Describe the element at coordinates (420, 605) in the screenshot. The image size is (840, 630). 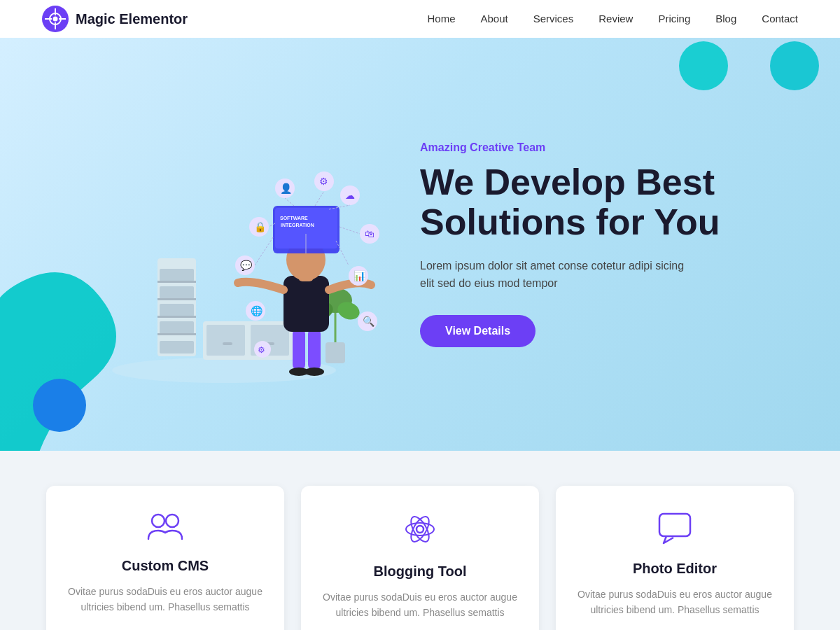
I see `blogging-tool-desc: Ovitae purus sodaDuis eu eros auctor aug…` at that location.